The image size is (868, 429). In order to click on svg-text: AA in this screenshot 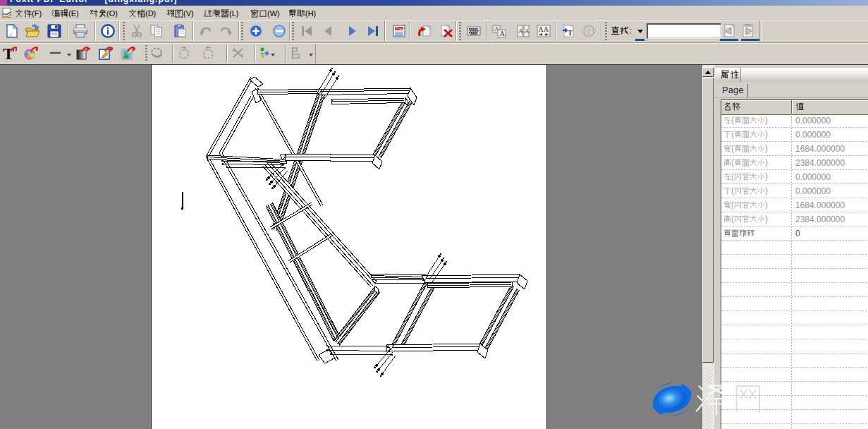, I will do `click(544, 30)`.